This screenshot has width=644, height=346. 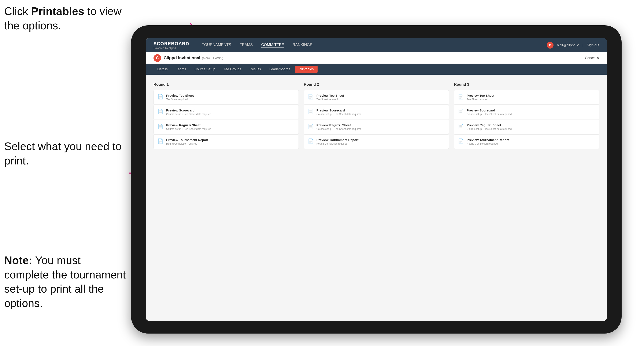 What do you see at coordinates (489, 125) in the screenshot?
I see `r3-raguzzi-title: Preview Raguzzi Sheet` at bounding box center [489, 125].